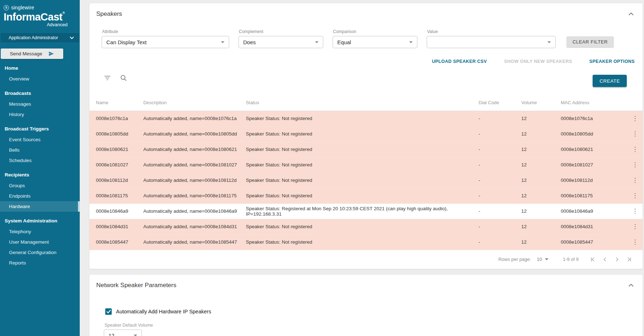  I want to click on sidebar-item-hardware: Hardware, so click(40, 206).